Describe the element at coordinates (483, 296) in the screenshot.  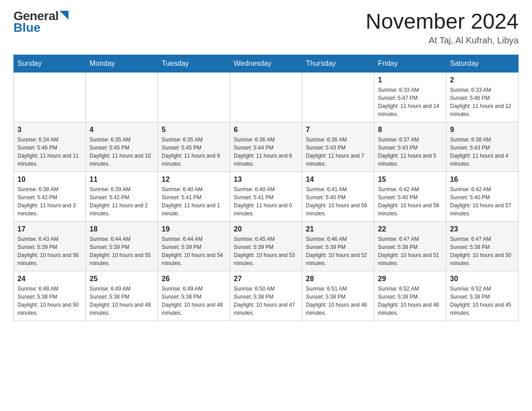
I see `calendar-day-cell: 30Sunrise: 6:52 AM Sunset: 5:38 PM Dayli…` at that location.